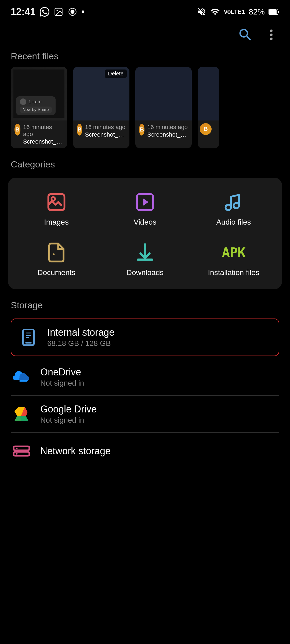 Image resolution: width=290 pixels, height=644 pixels. I want to click on internal-storage-name: Internal storage, so click(160, 332).